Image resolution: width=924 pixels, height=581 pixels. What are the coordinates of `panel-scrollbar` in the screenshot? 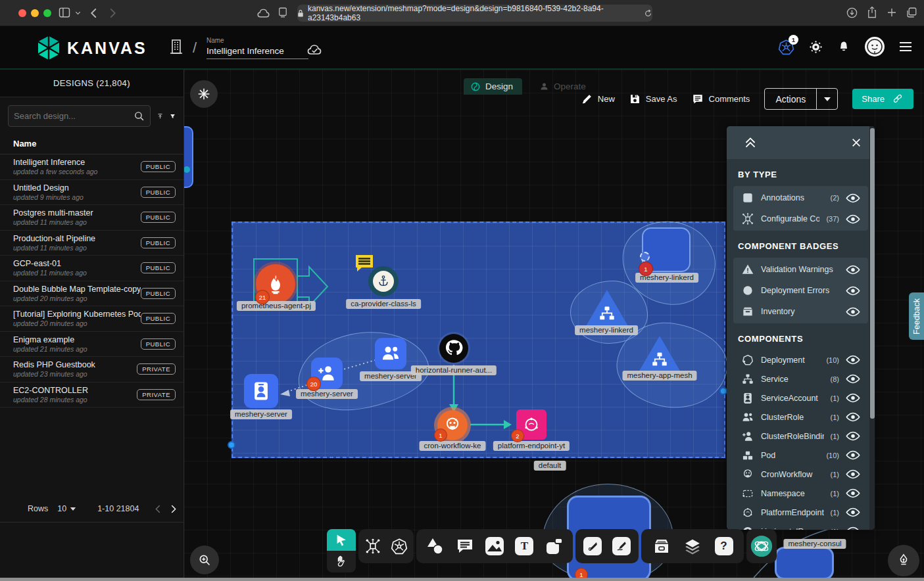 It's located at (872, 328).